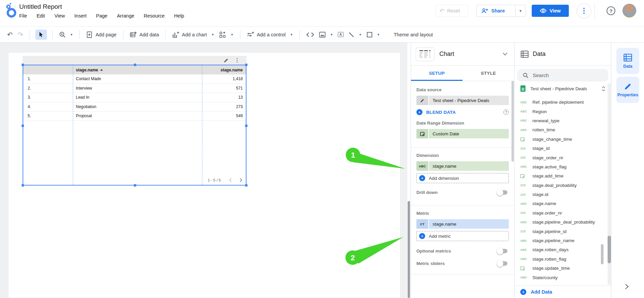 This screenshot has width=644, height=298. Describe the element at coordinates (561, 250) in the screenshot. I see `field-item: ABCstage.rotten_days` at that location.